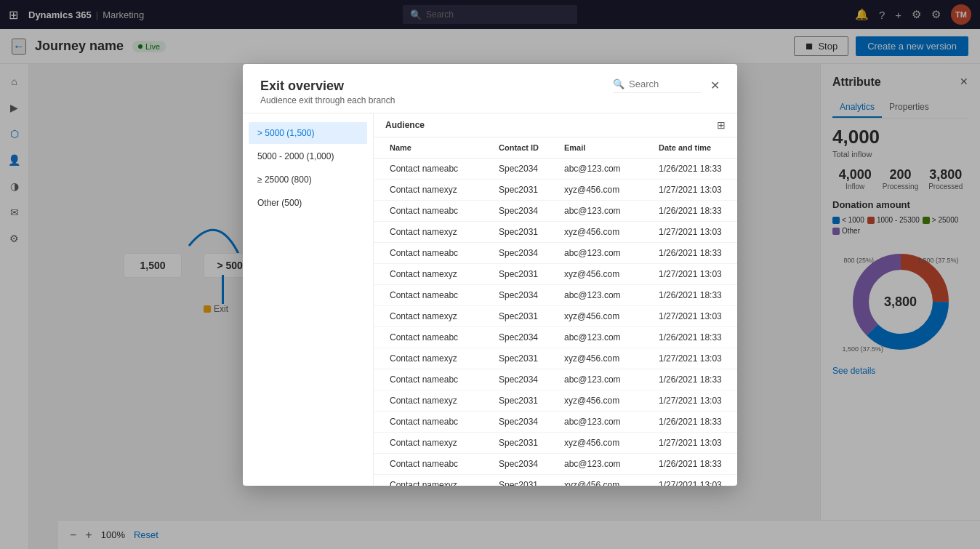  Describe the element at coordinates (555, 148) in the screenshot. I see `table-column-headers: Name Contact ID Email Date and time` at that location.